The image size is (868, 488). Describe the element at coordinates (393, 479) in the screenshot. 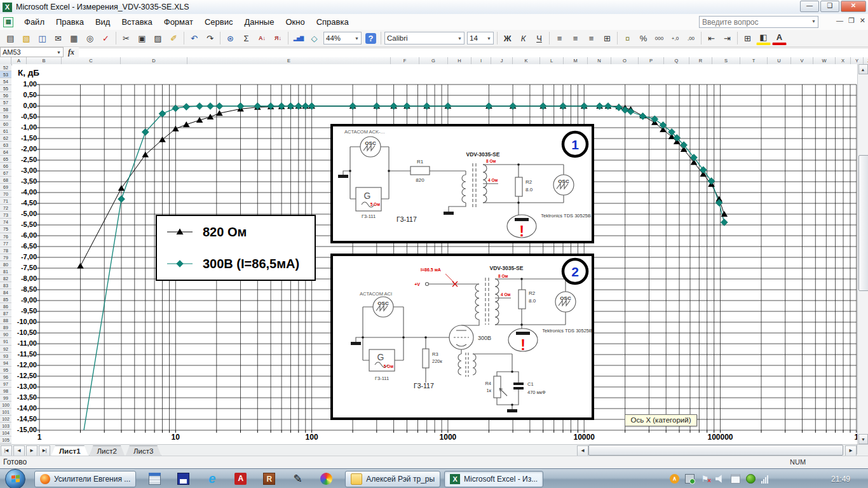

I see `task-button-2: Алексей Рэй тр_ры` at that location.